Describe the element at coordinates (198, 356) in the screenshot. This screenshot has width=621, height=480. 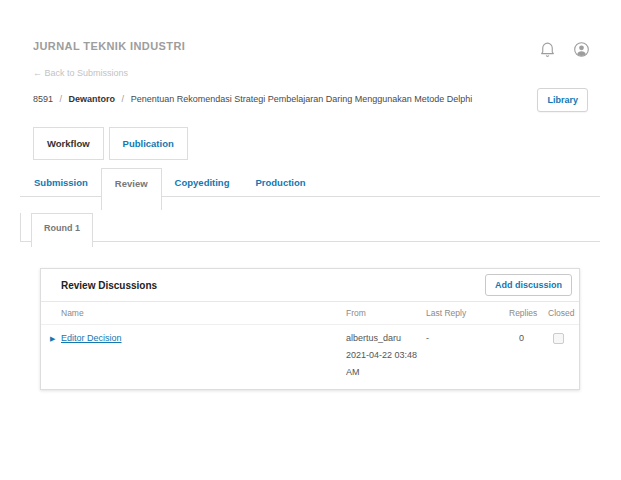
I see `discussion-name-cell: ▶ Editor Decision` at that location.